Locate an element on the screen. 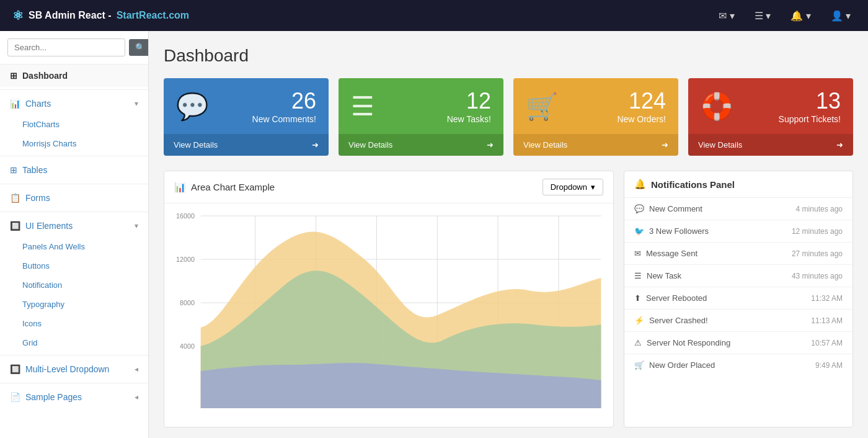 The height and width of the screenshot is (438, 868). chart-title-text: Area Chart Example is located at coordinates (233, 187).